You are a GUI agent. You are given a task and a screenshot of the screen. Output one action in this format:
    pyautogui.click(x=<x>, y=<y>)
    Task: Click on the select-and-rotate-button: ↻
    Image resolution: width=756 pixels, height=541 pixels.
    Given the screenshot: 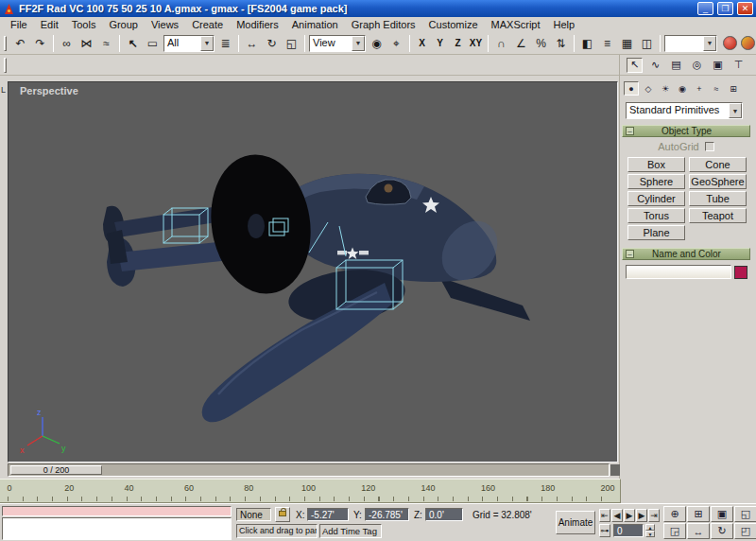 What is the action you would take?
    pyautogui.click(x=272, y=44)
    